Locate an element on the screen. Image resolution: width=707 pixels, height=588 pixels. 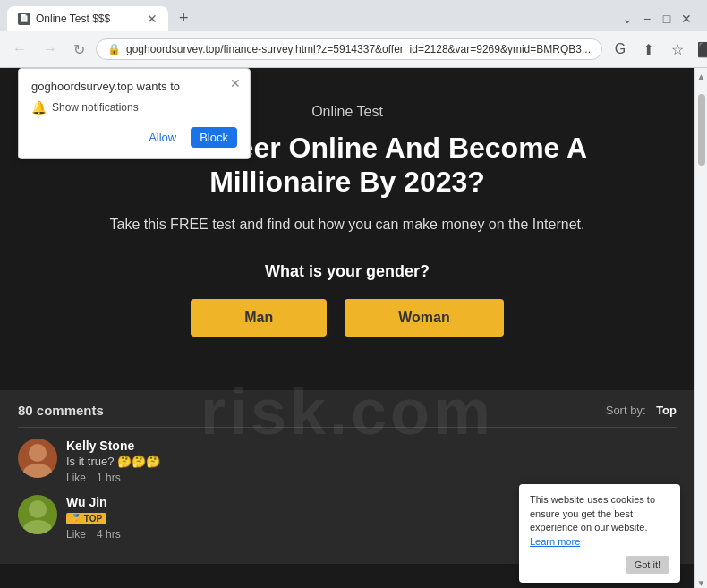
comment-time: 1 hrs is located at coordinates (109, 478).